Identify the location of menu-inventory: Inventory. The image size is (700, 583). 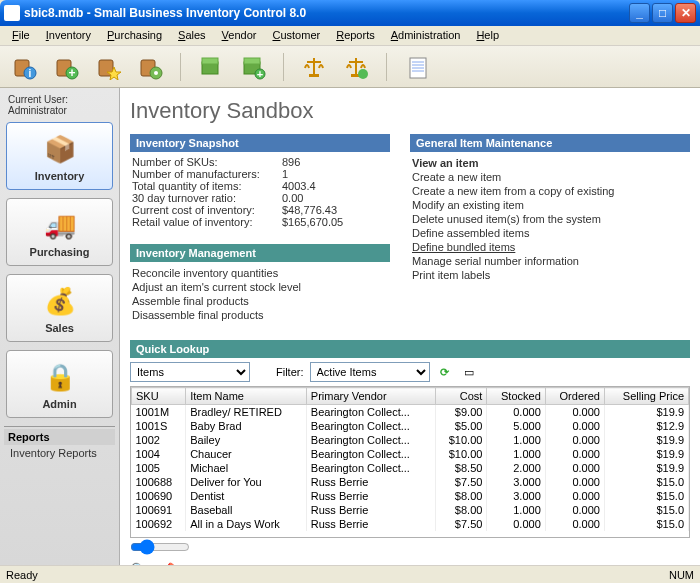
(68, 36).